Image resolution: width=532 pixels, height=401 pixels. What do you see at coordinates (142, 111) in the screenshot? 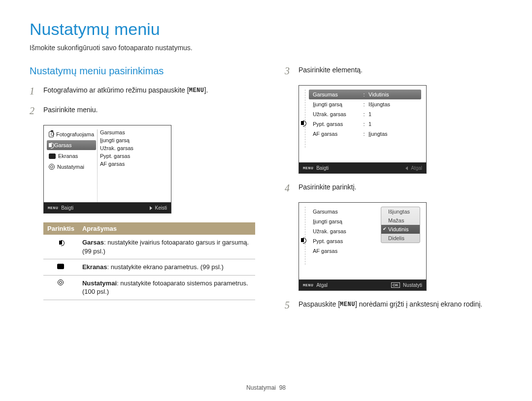
I see `step-2: 2 Pasirinkite meniu.` at bounding box center [142, 111].